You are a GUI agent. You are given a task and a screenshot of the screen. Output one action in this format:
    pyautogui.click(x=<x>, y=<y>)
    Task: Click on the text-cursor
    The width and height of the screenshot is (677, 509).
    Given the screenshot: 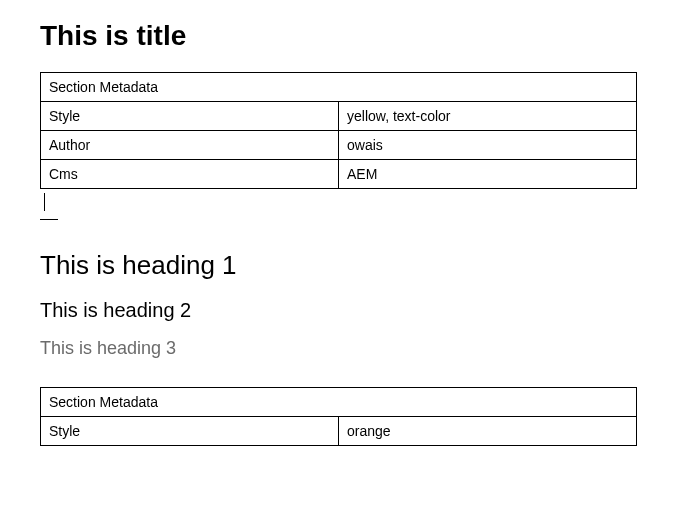 What is the action you would take?
    pyautogui.click(x=44, y=202)
    